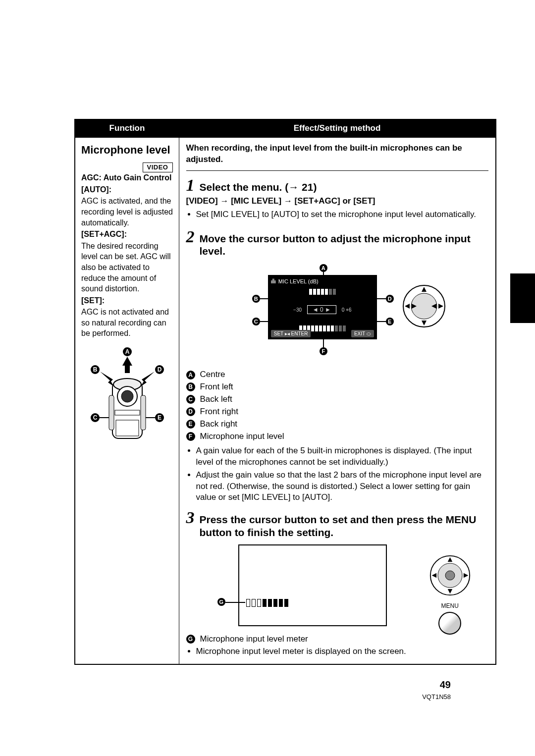 This screenshot has width=535, height=756. What do you see at coordinates (128, 150) in the screenshot?
I see `function-title: Microphone level` at bounding box center [128, 150].